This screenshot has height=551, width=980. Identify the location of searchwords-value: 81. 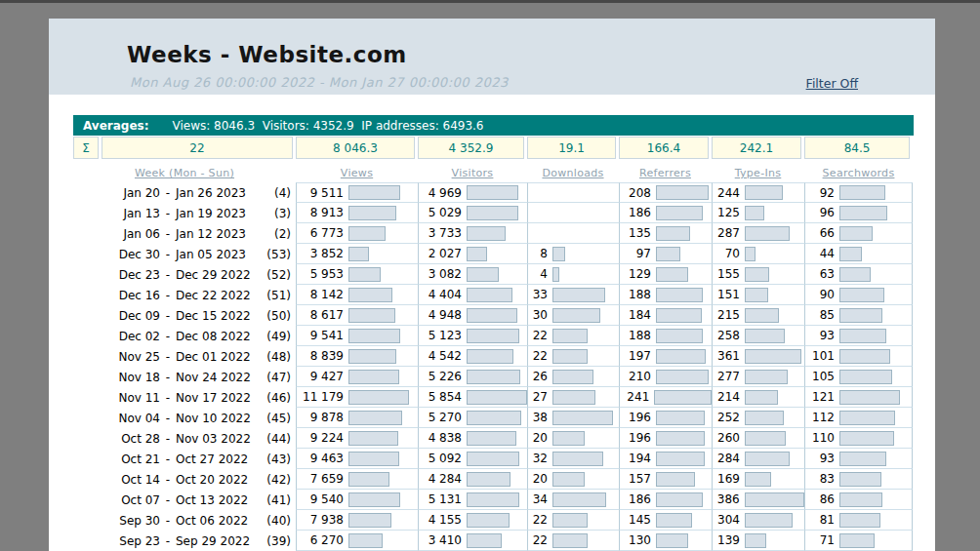
(820, 520).